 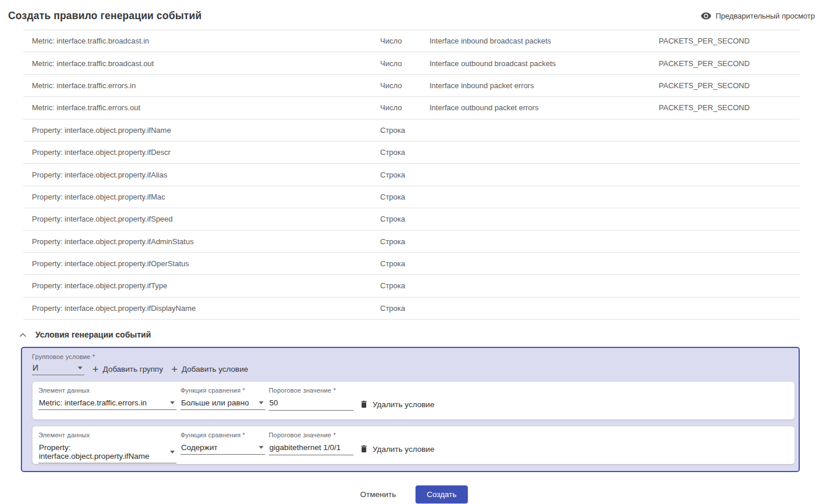 What do you see at coordinates (206, 86) in the screenshot?
I see `data-item-name: Metric: interface.traffic.errors.in` at bounding box center [206, 86].